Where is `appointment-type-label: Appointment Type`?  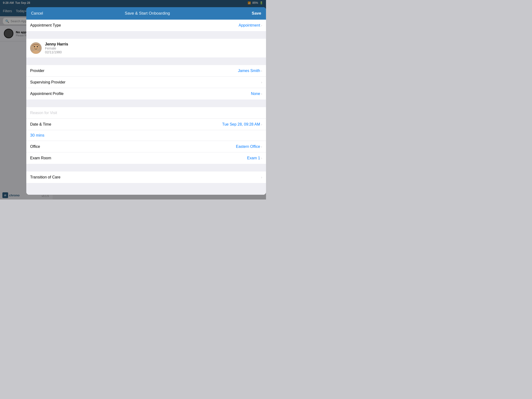
appointment-type-label: Appointment Type is located at coordinates (134, 25).